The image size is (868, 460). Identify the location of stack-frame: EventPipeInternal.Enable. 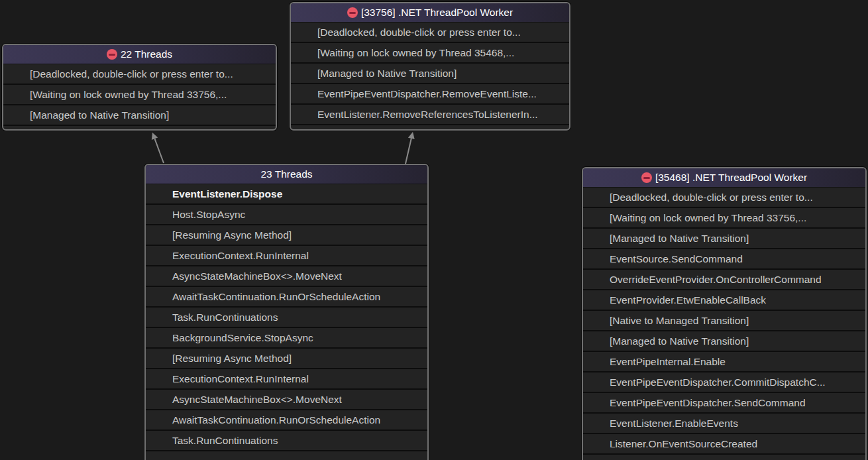
(724, 362).